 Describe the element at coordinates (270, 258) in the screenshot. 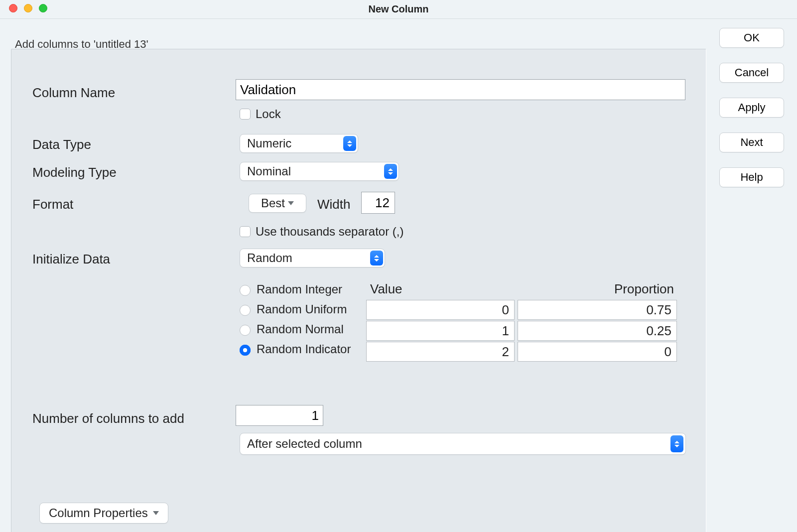

I see `initialize-data-value: Random` at that location.